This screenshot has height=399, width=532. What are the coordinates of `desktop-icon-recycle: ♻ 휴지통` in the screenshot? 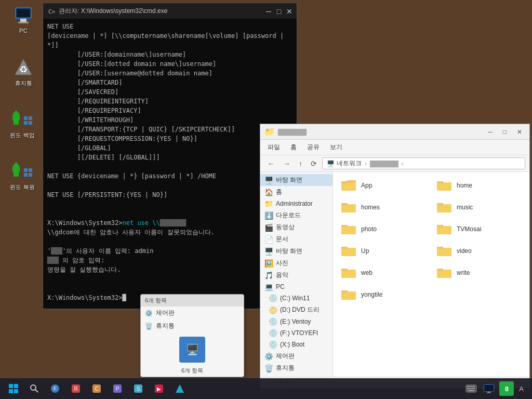 It's located at (23, 72).